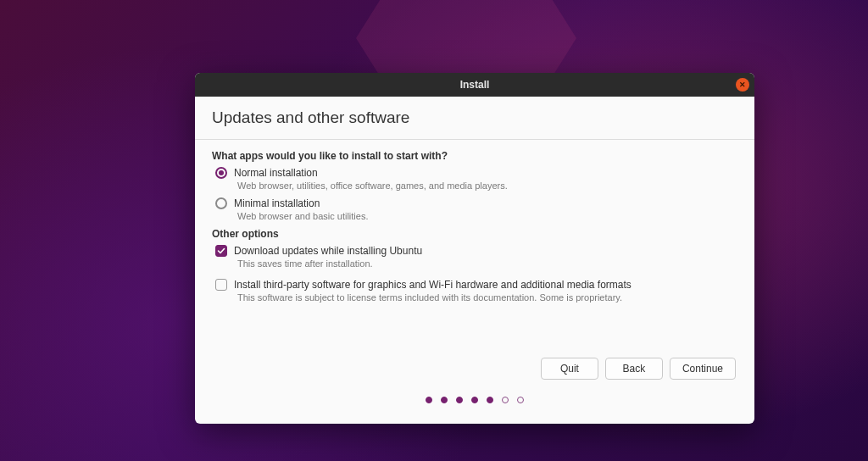 The image size is (868, 461). Describe the element at coordinates (221, 203) in the screenshot. I see `radio-unselected-icon` at that location.